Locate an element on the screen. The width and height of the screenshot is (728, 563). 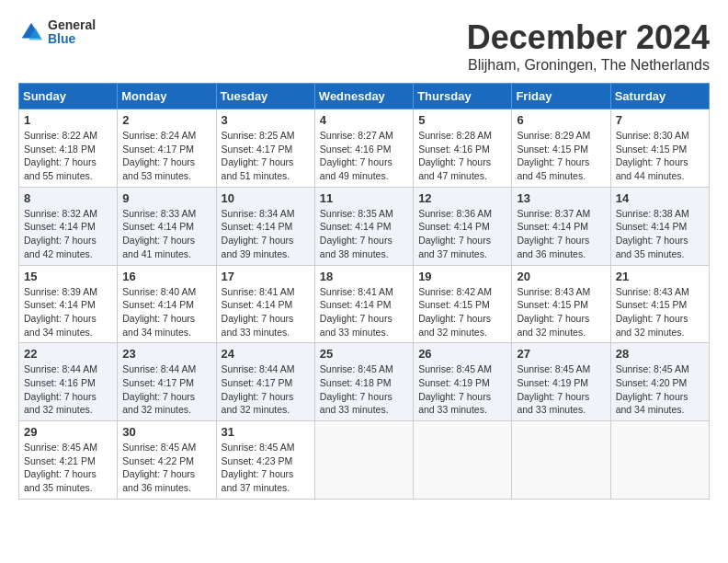
day-info: Sunrise: 8:33 AM Sunset: 4:14 PM Dayligh… is located at coordinates (166, 234).